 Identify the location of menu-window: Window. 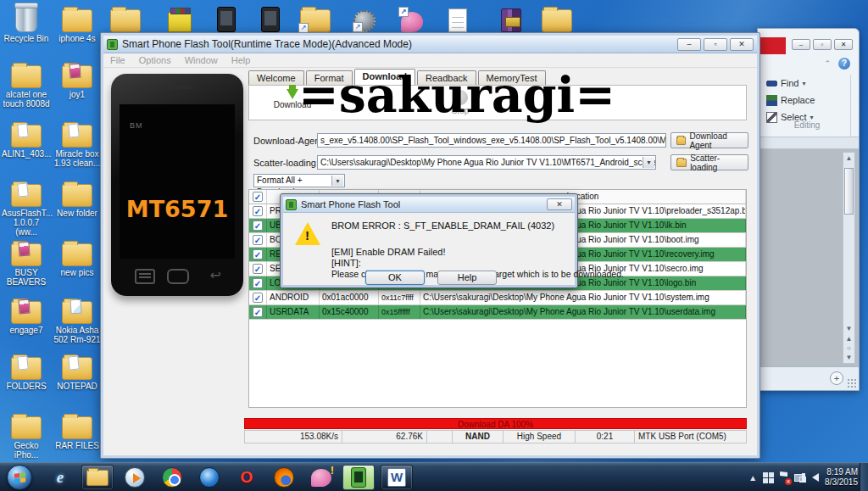
(202, 60).